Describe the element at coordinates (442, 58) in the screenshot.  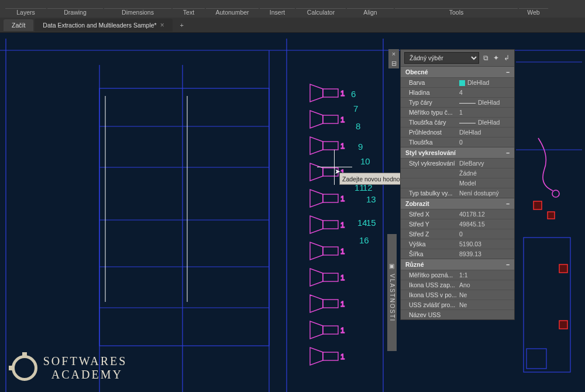
I see `selection-dropdown: Žádný výběr` at that location.